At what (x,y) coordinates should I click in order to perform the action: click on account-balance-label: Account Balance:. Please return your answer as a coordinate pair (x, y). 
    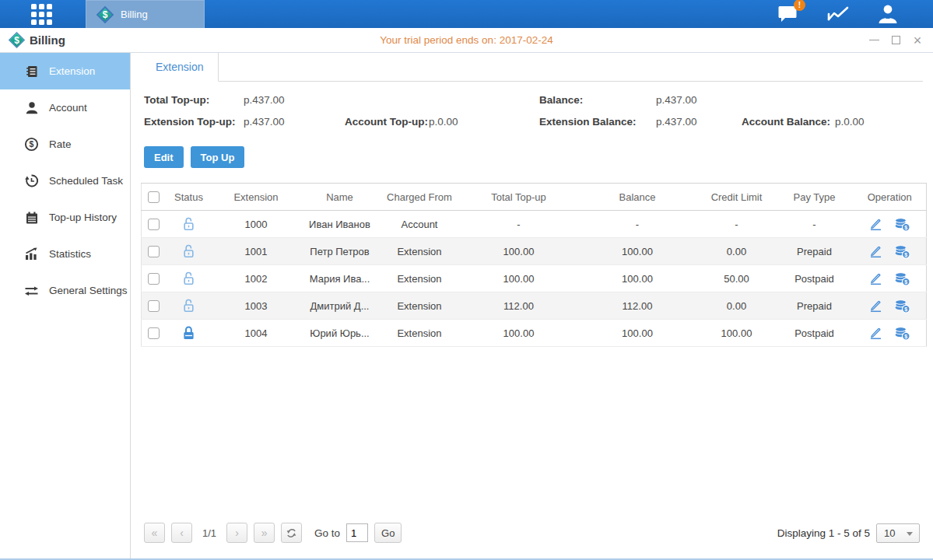
    Looking at the image, I should click on (788, 121).